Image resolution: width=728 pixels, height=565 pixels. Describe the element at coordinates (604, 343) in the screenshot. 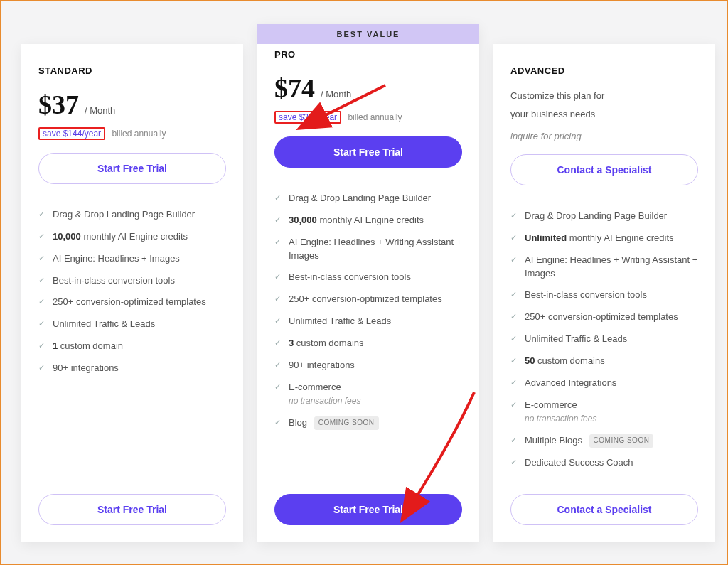

I see `feature-list: Drag & Drop Landing Page Builder Unlimit…` at that location.